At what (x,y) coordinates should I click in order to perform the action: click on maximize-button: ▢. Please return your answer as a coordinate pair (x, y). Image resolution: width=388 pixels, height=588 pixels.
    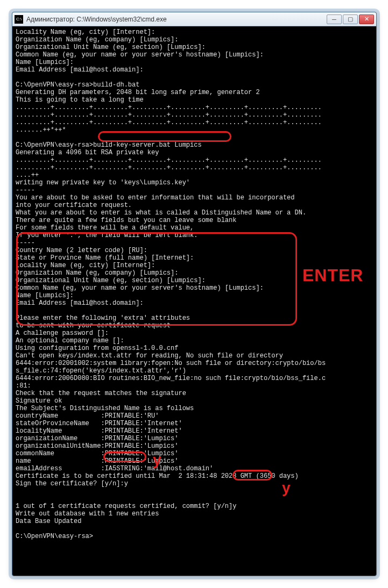
    Looking at the image, I should click on (350, 19).